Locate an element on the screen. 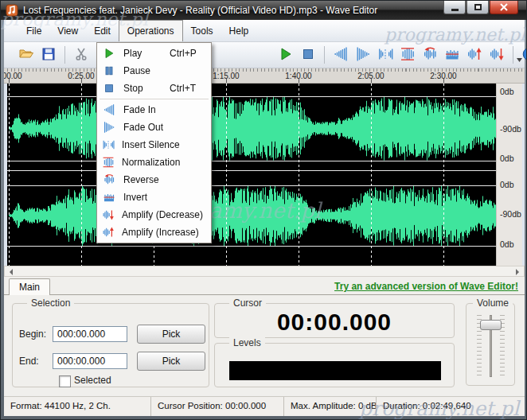 The width and height of the screenshot is (527, 420). menu-separator is located at coordinates (154, 99).